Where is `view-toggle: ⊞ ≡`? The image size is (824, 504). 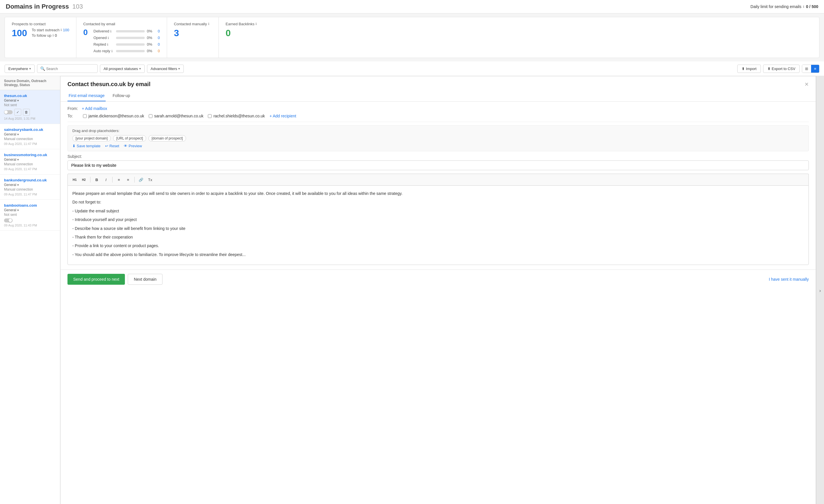
view-toggle: ⊞ ≡ is located at coordinates (811, 69).